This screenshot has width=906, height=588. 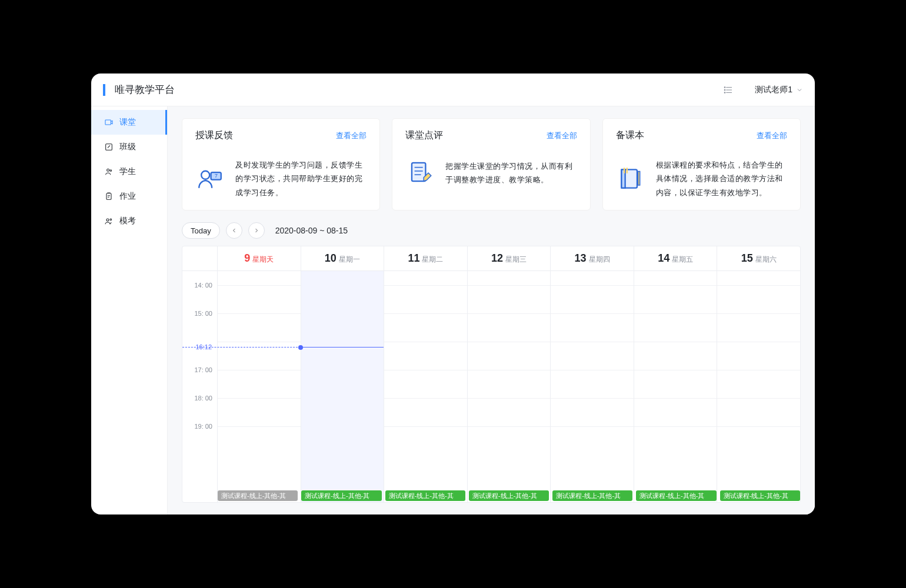 I want to click on sidebar-item-homework: 作业, so click(x=129, y=196).